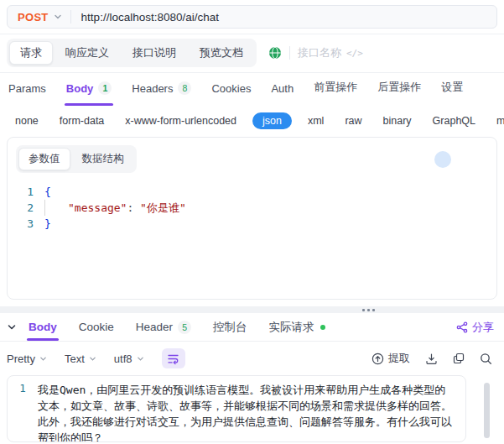  I want to click on doc-tabs-row: 请求 响应定义 接口说明 预览文档 接口名称 </>, so click(252, 54).